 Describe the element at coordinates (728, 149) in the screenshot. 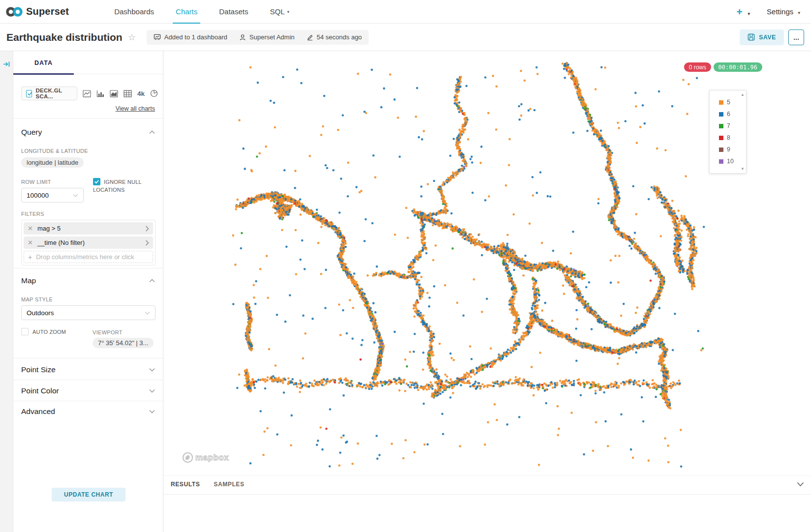

I see `legend-label: 9` at that location.